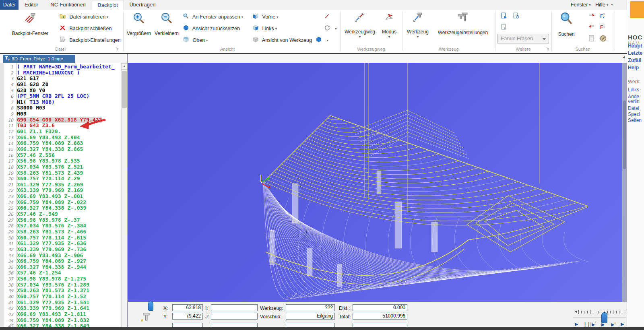  I want to click on gcode-line-16: 16X57.46 Z.556, so click(60, 155).